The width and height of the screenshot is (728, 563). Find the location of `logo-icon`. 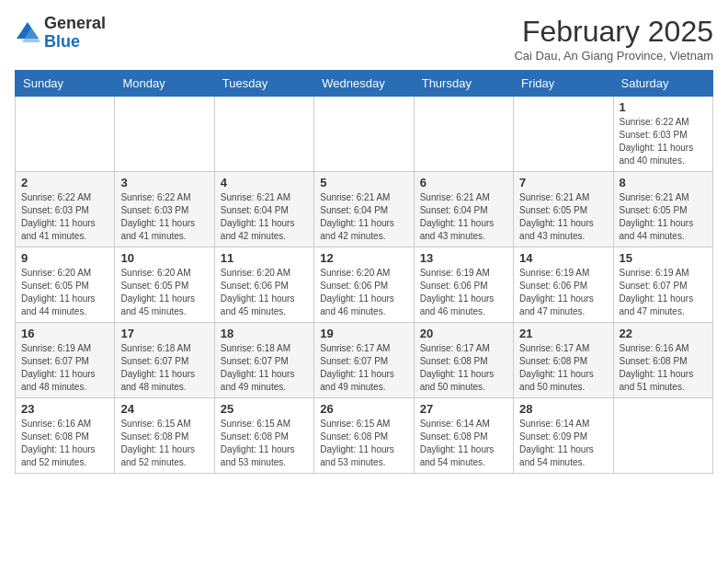

logo-icon is located at coordinates (28, 33).